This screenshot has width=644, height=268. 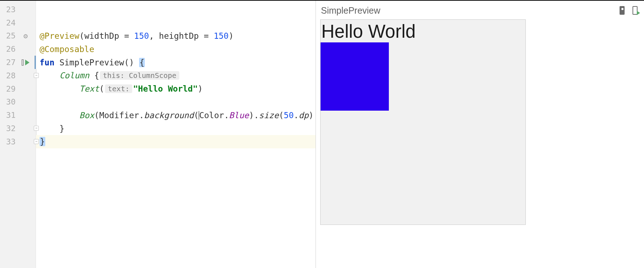 What do you see at coordinates (18, 36) in the screenshot?
I see `gutter-row: 25⚙` at bounding box center [18, 36].